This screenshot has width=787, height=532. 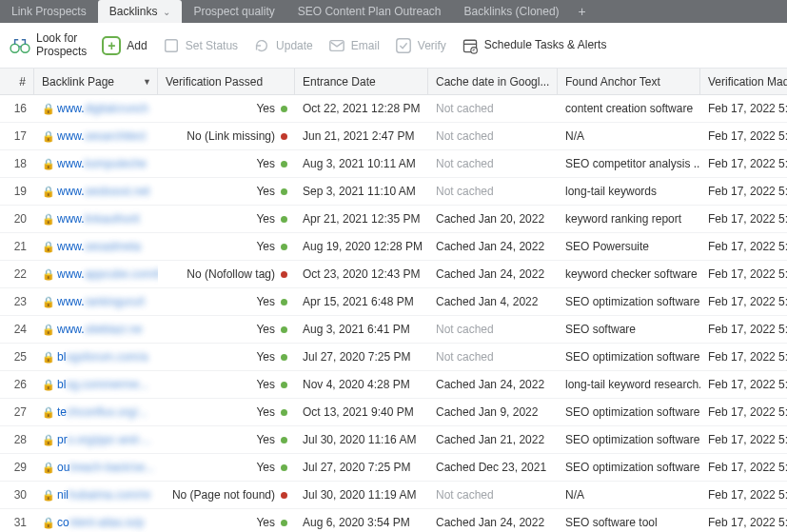 I want to click on link-text: co, so click(x=63, y=522).